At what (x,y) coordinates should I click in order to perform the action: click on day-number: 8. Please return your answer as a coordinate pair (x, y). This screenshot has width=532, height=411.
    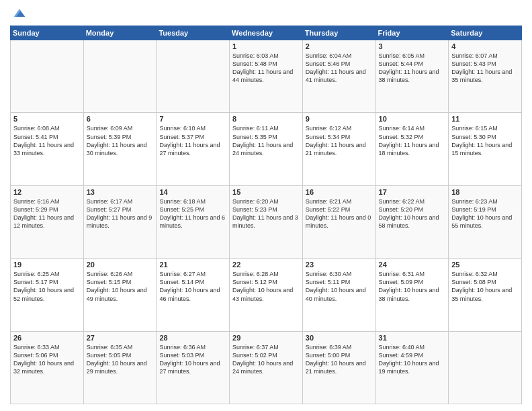
    Looking at the image, I should click on (266, 119).